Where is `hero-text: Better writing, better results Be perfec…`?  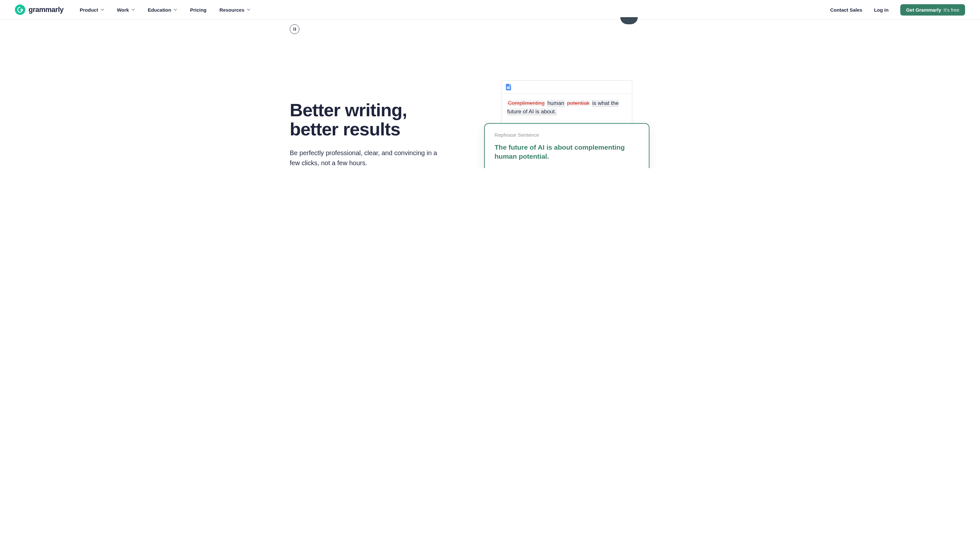 hero-text: Better writing, better results Be perfec… is located at coordinates (377, 135).